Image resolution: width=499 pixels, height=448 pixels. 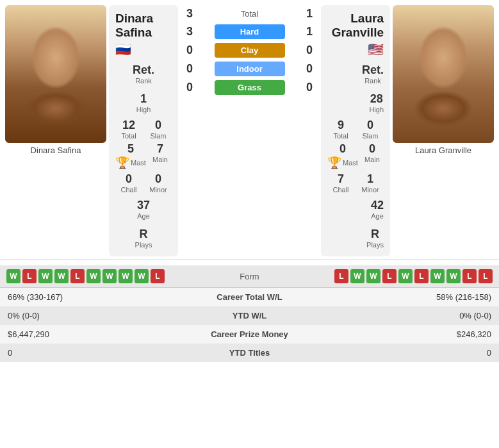 What do you see at coordinates (388, 276) in the screenshot?
I see `form-right: LWWLWLWWLL` at bounding box center [388, 276].